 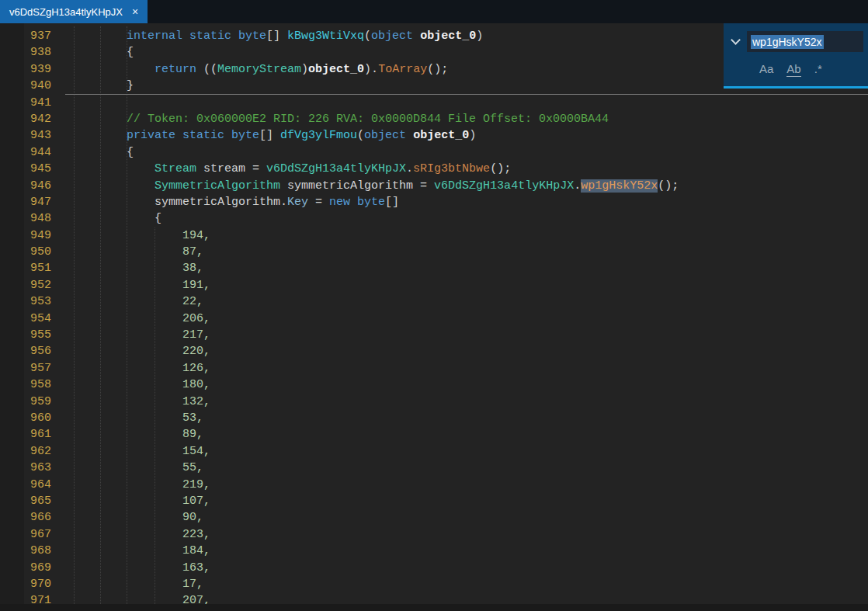 What do you see at coordinates (141, 286) in the screenshot?
I see `code-text: 191,` at bounding box center [141, 286].